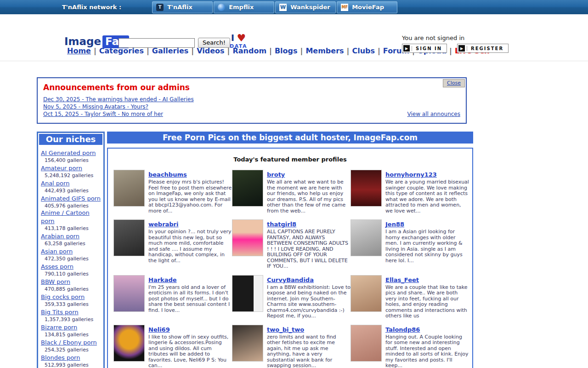 The image size is (588, 368). Describe the element at coordinates (71, 199) in the screenshot. I see `niche-link: Animated GIFS porn` at that location.